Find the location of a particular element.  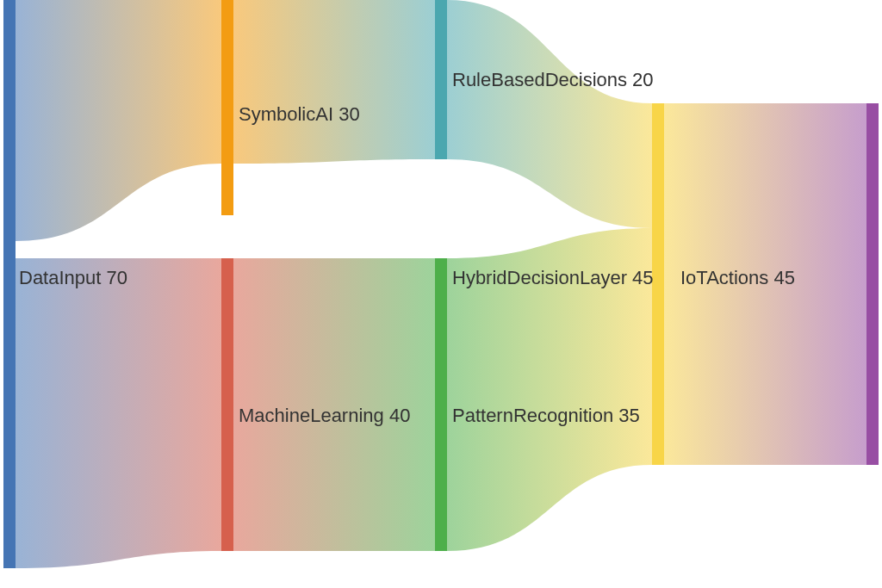

label-symbolicai: SymbolicAI 30 is located at coordinates (300, 114).